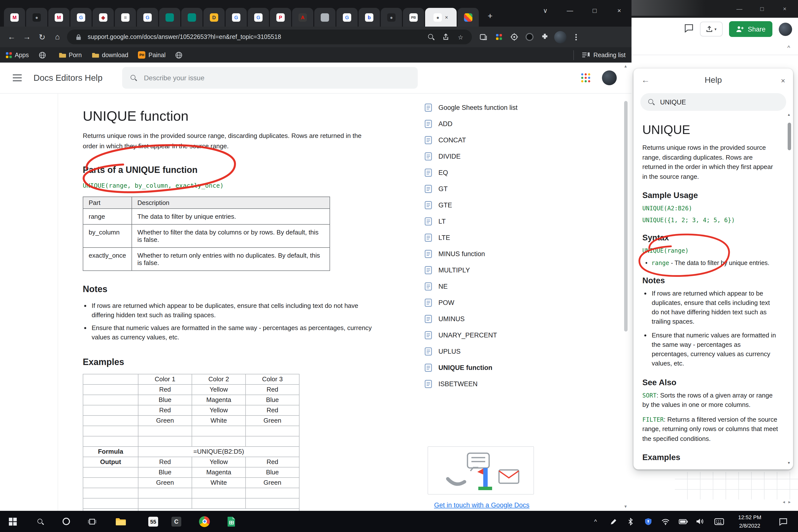  What do you see at coordinates (92, 521) in the screenshot?
I see `task-view-icon` at bounding box center [92, 521].